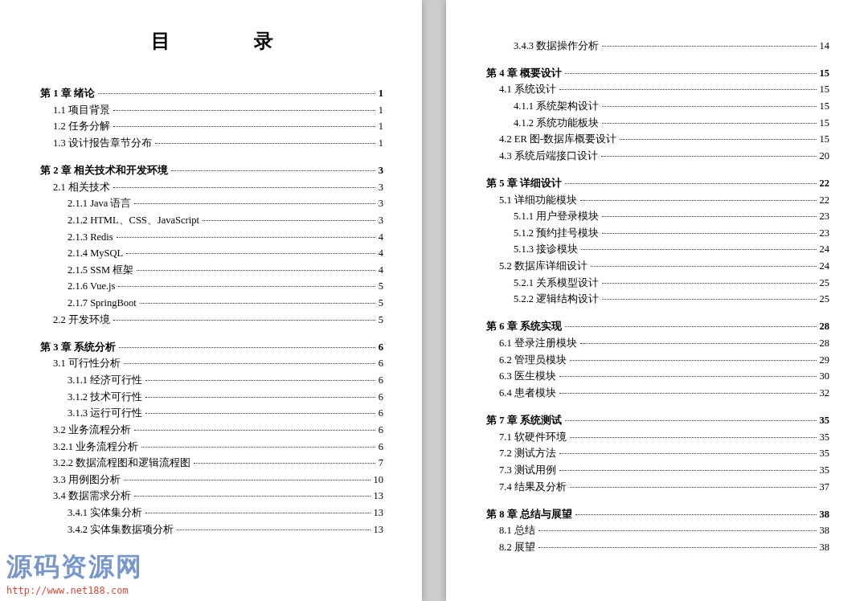 This screenshot has height=601, width=868. What do you see at coordinates (533, 360) in the screenshot?
I see `toc-entry-label: 6.2 管理员模块` at bounding box center [533, 360].